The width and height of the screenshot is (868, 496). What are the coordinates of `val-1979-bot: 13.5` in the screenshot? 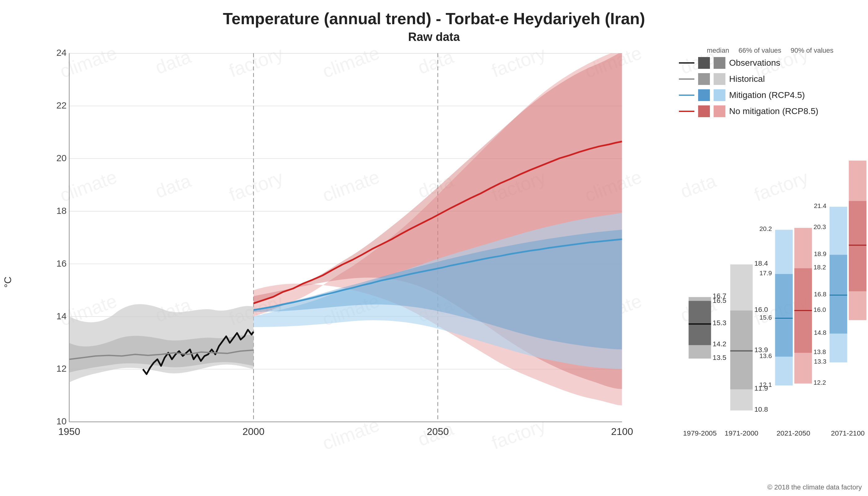 It's located at (719, 357).